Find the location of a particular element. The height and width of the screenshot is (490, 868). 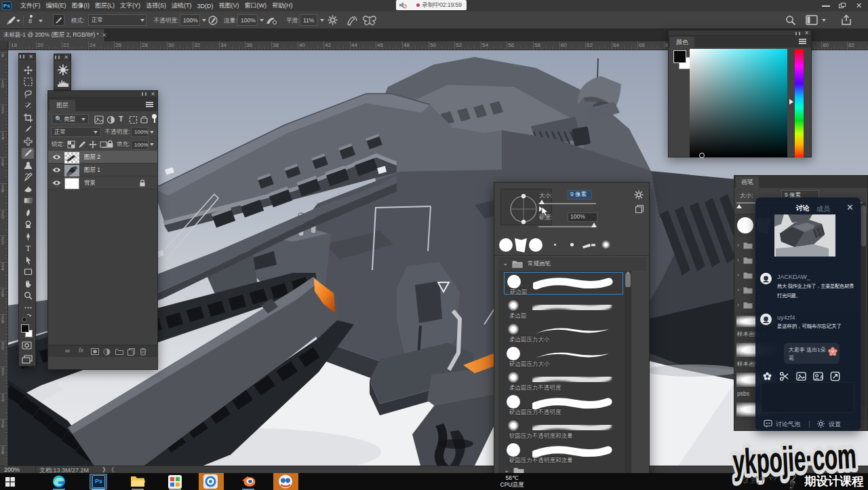

svg-text: T is located at coordinates (28, 248).